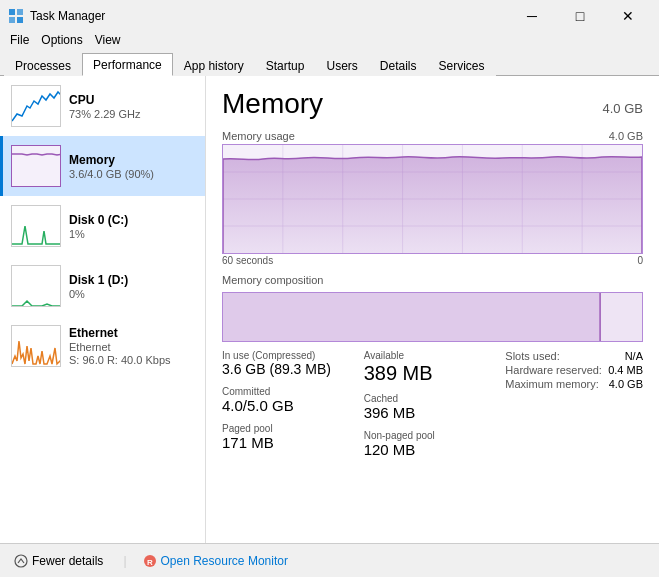 This screenshot has width=659, height=577. I want to click on cached-value: 396 MB, so click(433, 413).